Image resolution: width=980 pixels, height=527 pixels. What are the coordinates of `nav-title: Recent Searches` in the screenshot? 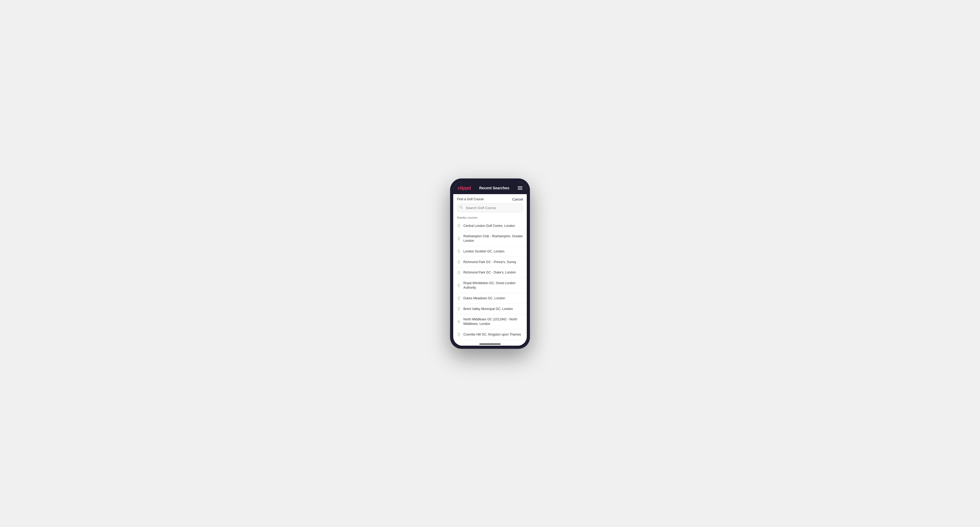 It's located at (495, 188).